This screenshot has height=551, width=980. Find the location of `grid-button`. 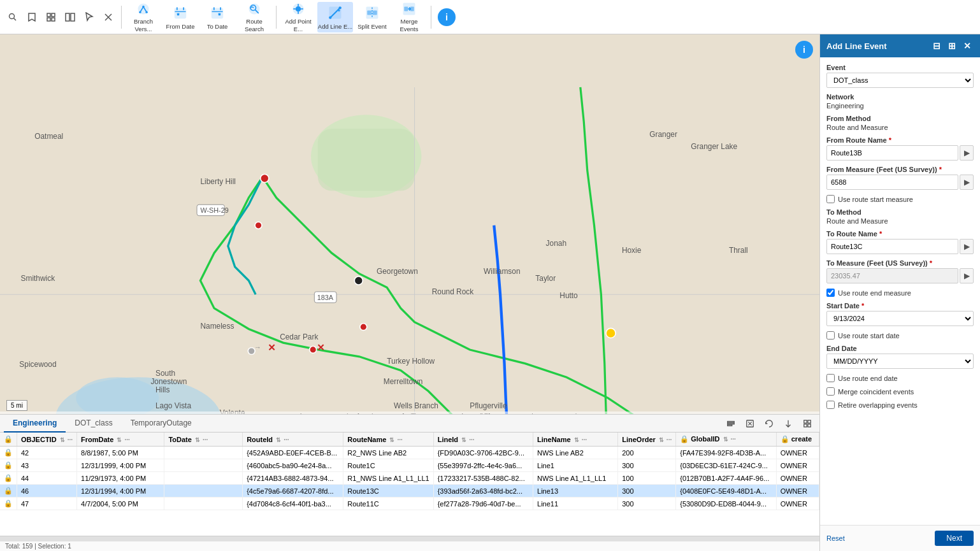

grid-button is located at coordinates (51, 17).